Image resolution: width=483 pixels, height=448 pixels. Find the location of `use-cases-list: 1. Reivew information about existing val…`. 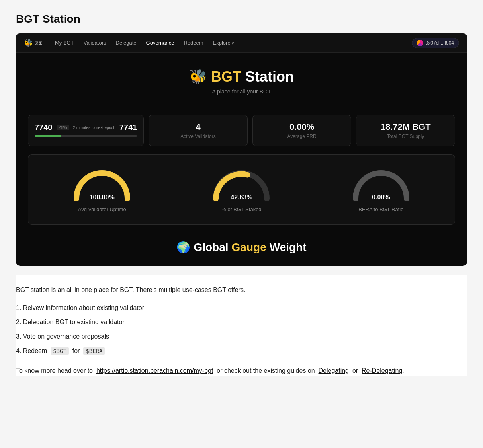

use-cases-list: 1. Reivew information about existing val… is located at coordinates (241, 329).